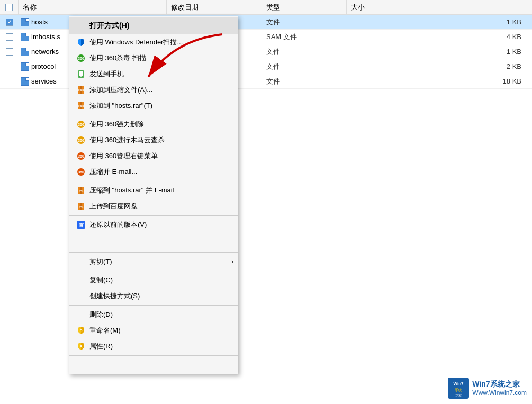 The width and height of the screenshot is (532, 404). What do you see at coordinates (154, 225) in the screenshot?
I see `menu-item-upload-baidu: 百 还原以前的版本(V)` at bounding box center [154, 225].